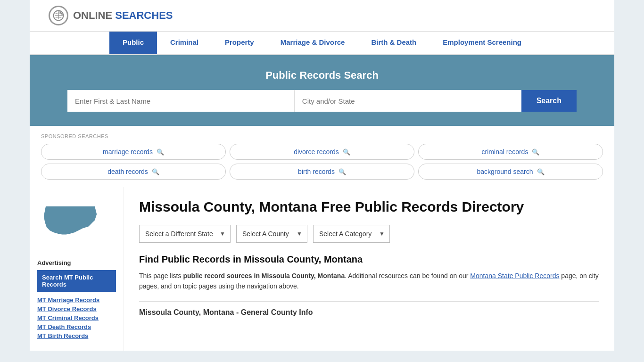 This screenshot has width=644, height=362. What do you see at coordinates (76, 263) in the screenshot?
I see `advertising-label: Advertising` at bounding box center [76, 263].